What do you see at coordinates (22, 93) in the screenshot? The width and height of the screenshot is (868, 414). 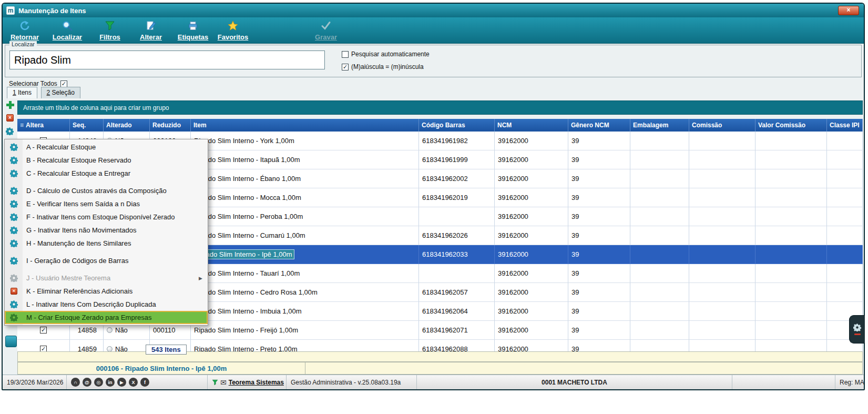 I see `tab-itens: 1 Itens` at bounding box center [22, 93].